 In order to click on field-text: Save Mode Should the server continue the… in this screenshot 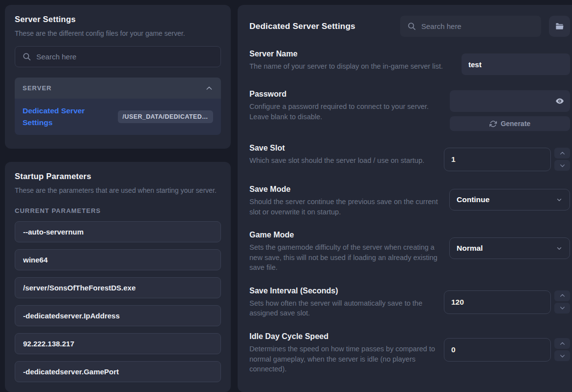, I will do `click(347, 201)`.